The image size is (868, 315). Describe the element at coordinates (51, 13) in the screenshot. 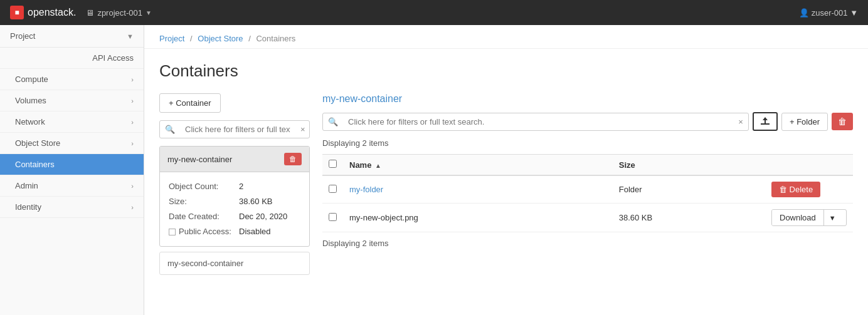

I see `logo-text: openstack.` at that location.